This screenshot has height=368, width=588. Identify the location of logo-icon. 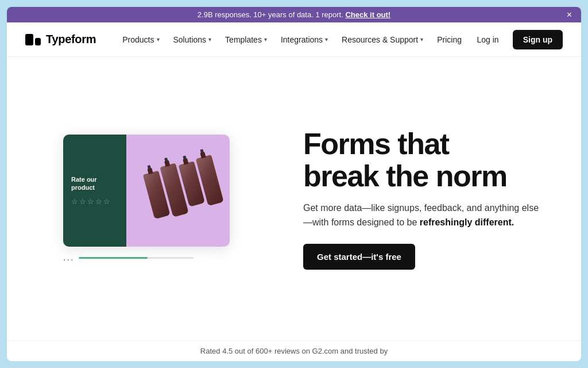
(33, 40).